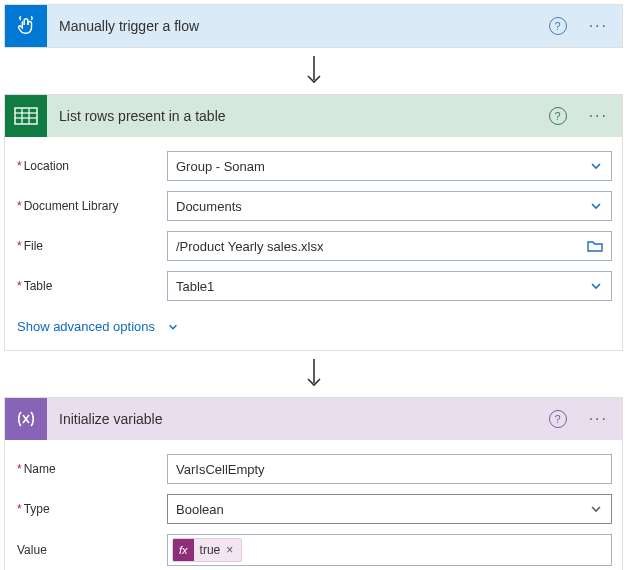  Describe the element at coordinates (91, 469) in the screenshot. I see `name-label: Name` at that location.